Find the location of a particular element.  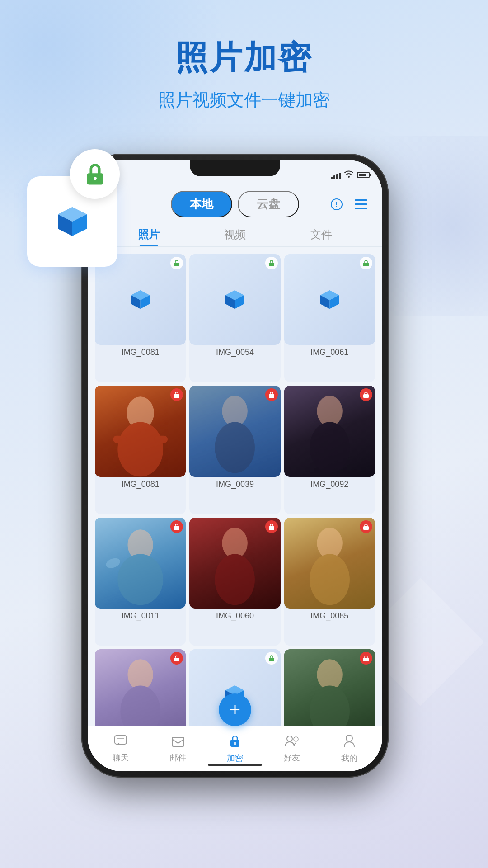

nav-profile: 我的 is located at coordinates (349, 749).